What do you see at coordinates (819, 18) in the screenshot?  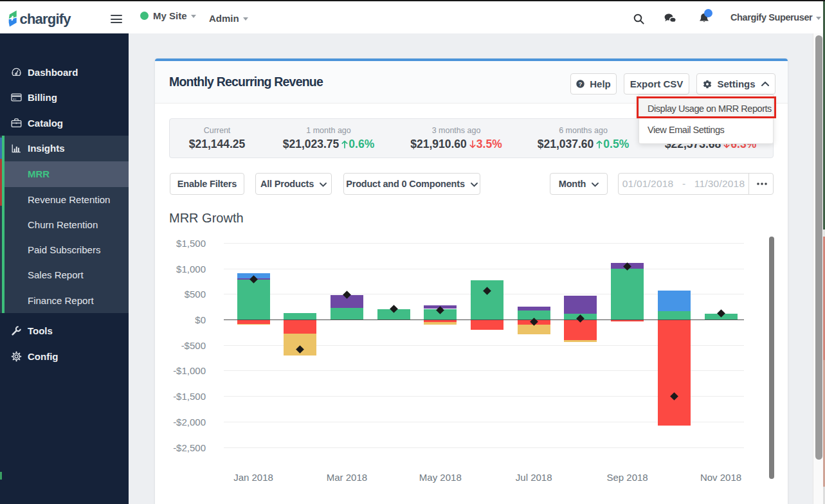 I see `caret-down-icon` at bounding box center [819, 18].